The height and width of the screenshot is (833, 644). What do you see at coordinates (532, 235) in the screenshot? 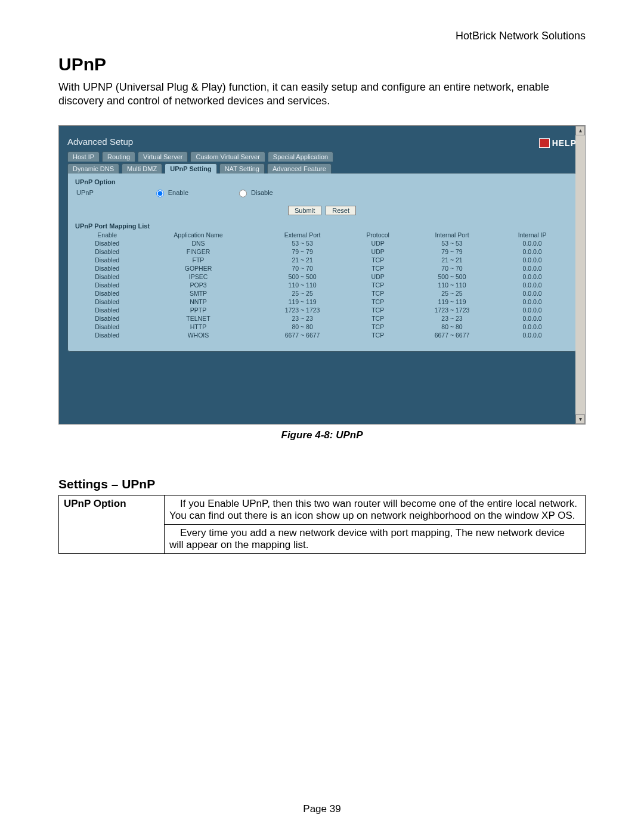
I see `col-internal-ip: Internal IP` at bounding box center [532, 235].